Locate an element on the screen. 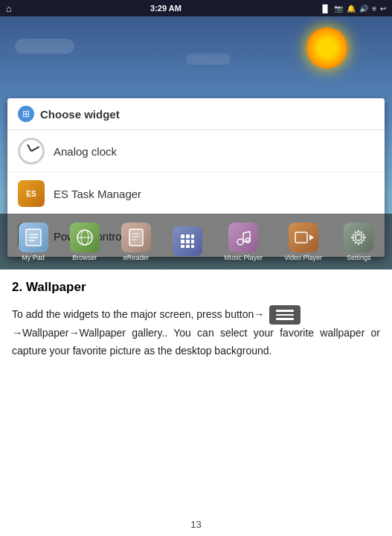 This screenshot has width=392, height=536. paragraph-text-end: →Wallpaper→Wallpaper gallery.. You can s… is located at coordinates (196, 342).